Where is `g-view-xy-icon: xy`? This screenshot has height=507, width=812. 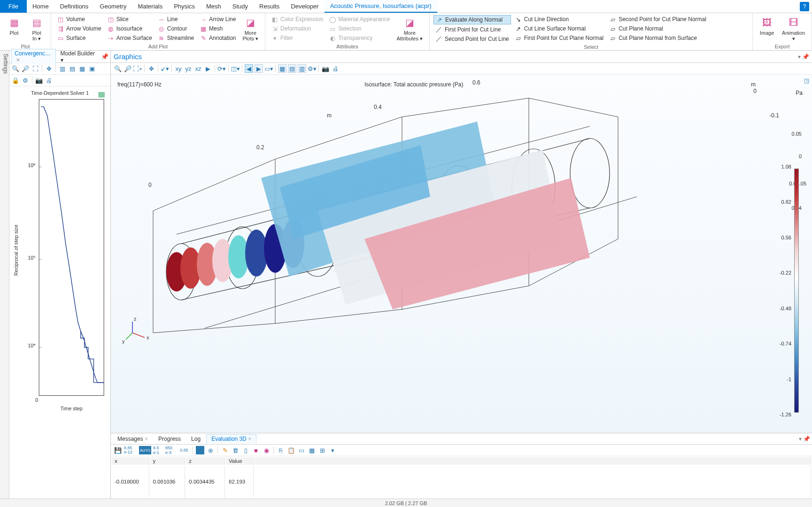 g-view-xy-icon: xy is located at coordinates (178, 69).